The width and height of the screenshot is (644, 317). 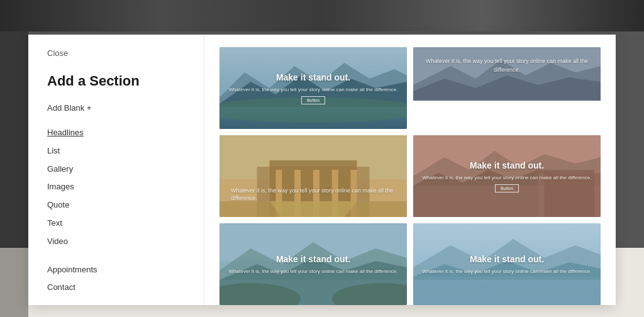 I want to click on template-card-4: Make it stand out. Whatever it is, the w…, so click(x=507, y=176).